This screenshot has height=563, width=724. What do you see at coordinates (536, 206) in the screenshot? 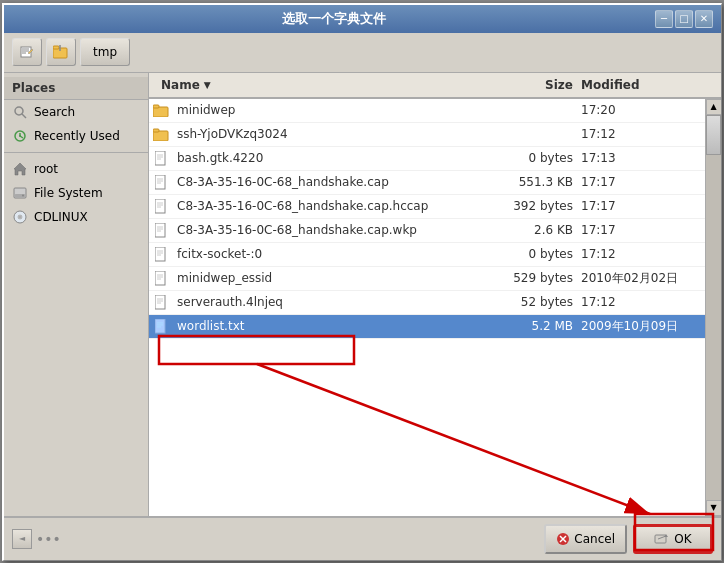
I see `file-size: 392 bytes` at bounding box center [536, 206].